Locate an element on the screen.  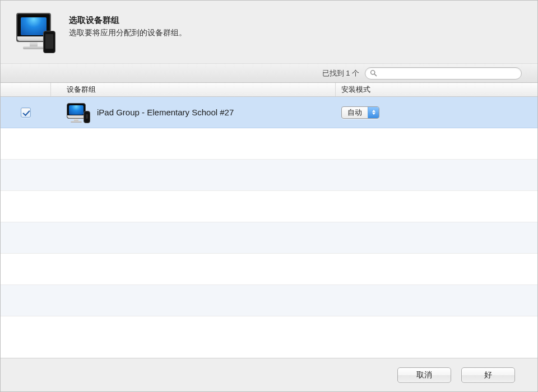
row-checkbox-cell is located at coordinates (26, 113).